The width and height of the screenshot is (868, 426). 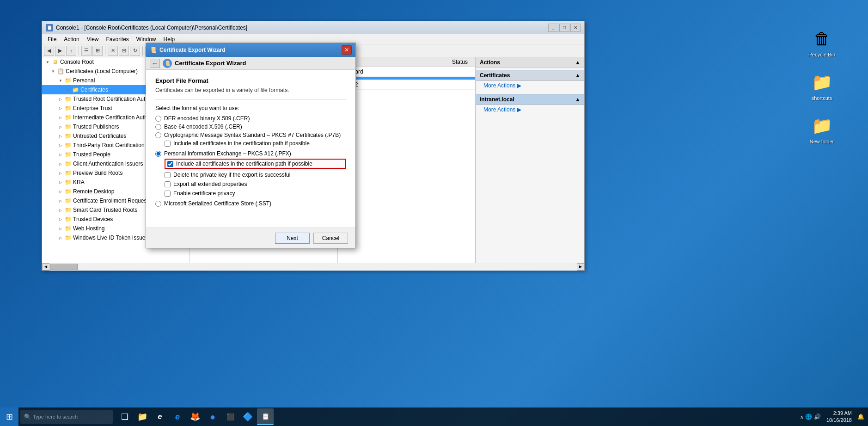 I want to click on name-item-intranet, so click(x=407, y=79).